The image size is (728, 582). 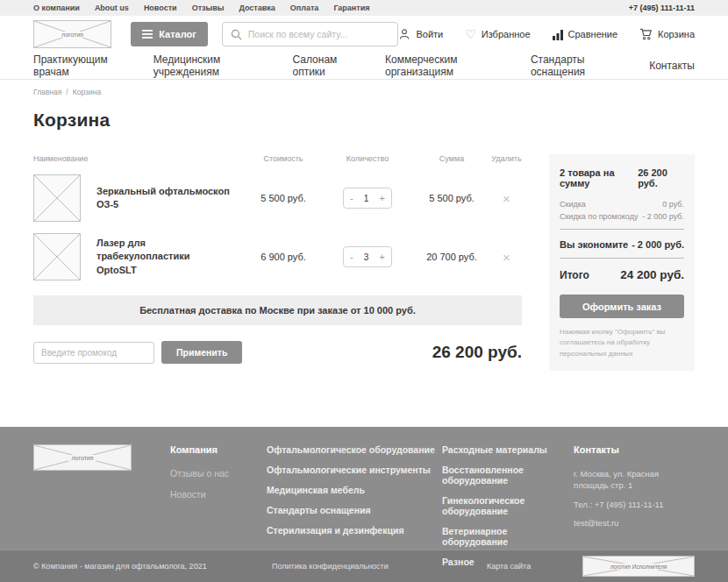 What do you see at coordinates (477, 352) in the screenshot?
I see `cart-grand-total: 26 200 руб.` at bounding box center [477, 352].